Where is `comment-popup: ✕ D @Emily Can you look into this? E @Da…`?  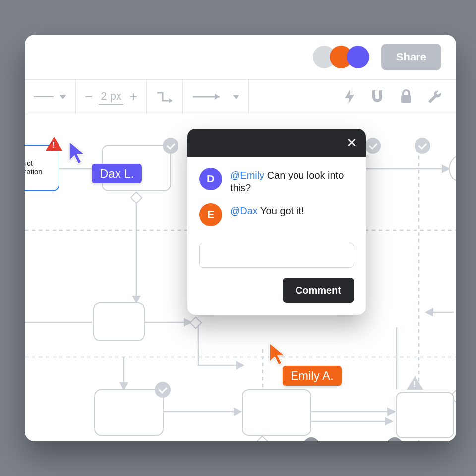 comment-popup: ✕ D @Emily Can you look into this? E @Da… is located at coordinates (277, 222).